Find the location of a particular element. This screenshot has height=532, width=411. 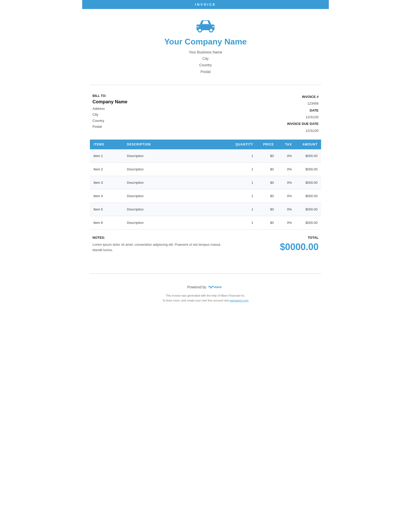

company-name: Your Company Name is located at coordinates (206, 42).